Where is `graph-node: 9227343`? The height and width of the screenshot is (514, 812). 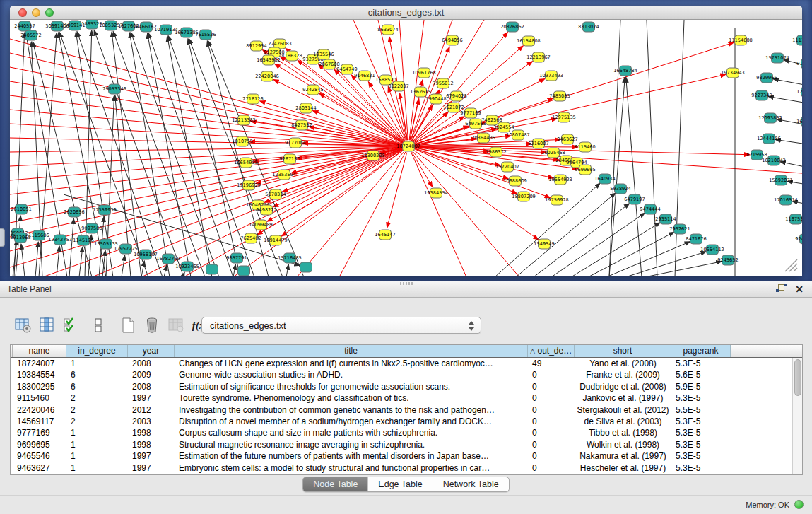
graph-node: 9227343 is located at coordinates (762, 95).